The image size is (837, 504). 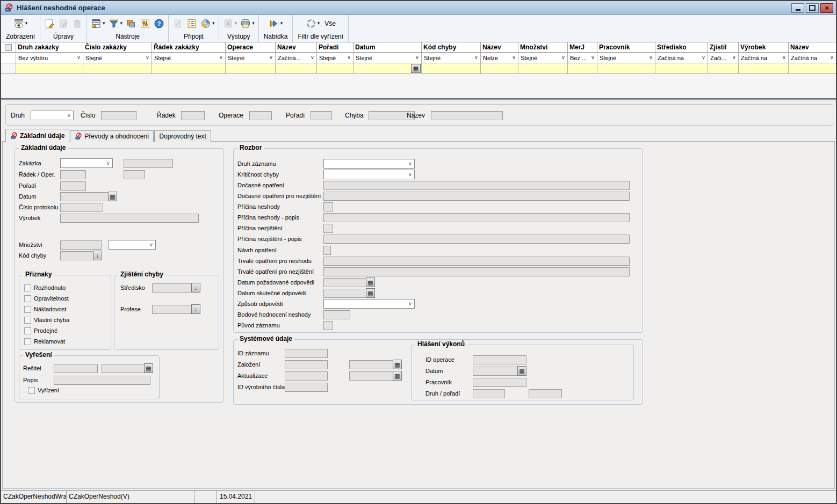 What do you see at coordinates (543, 47) in the screenshot?
I see `col-mnozstvi-header: Množství` at bounding box center [543, 47].